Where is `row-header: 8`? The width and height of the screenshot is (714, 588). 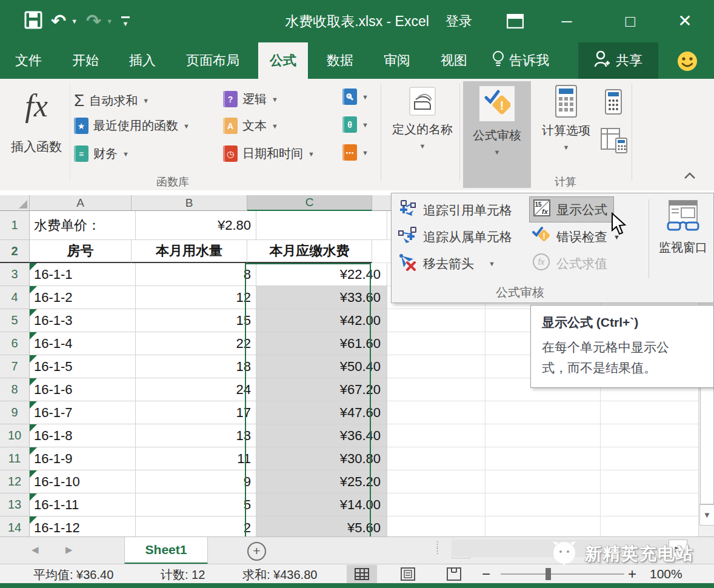 row-header: 8 is located at coordinates (15, 390).